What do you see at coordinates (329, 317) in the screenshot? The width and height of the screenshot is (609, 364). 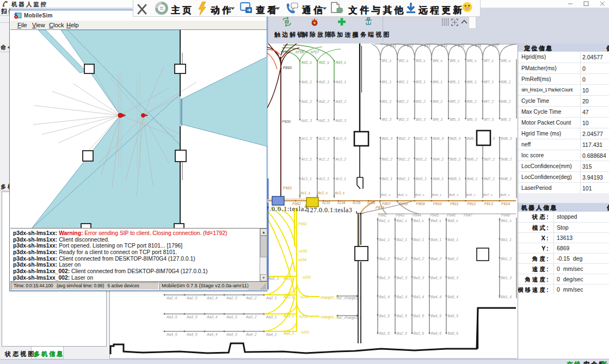 I see `svg-text: charge1_s` at bounding box center [329, 317].